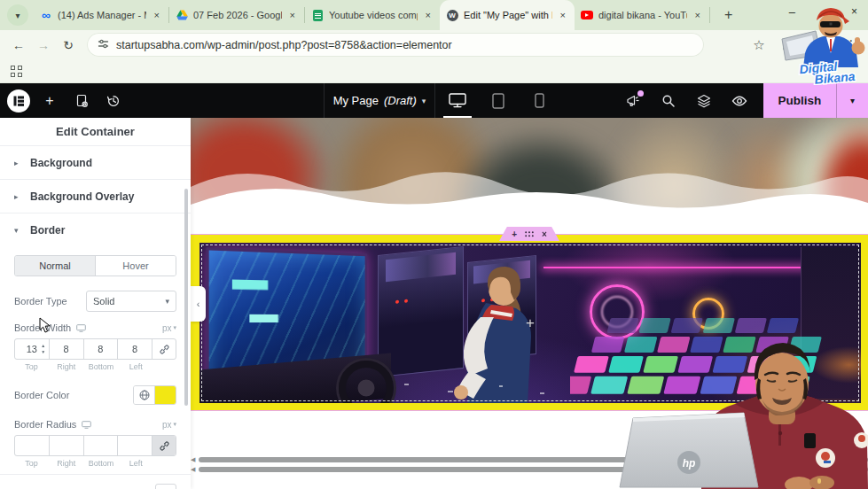  What do you see at coordinates (145, 395) in the screenshot?
I see `globe-icon` at bounding box center [145, 395].